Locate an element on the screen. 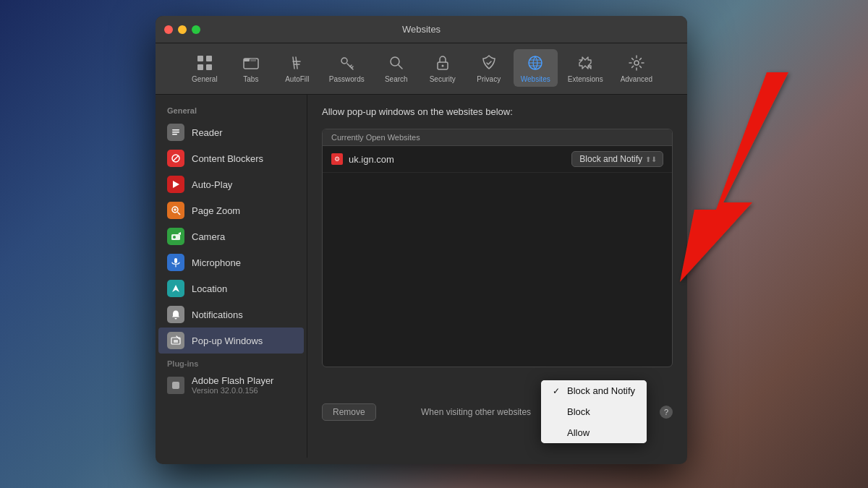  notifications-label: Notifications is located at coordinates (217, 315).